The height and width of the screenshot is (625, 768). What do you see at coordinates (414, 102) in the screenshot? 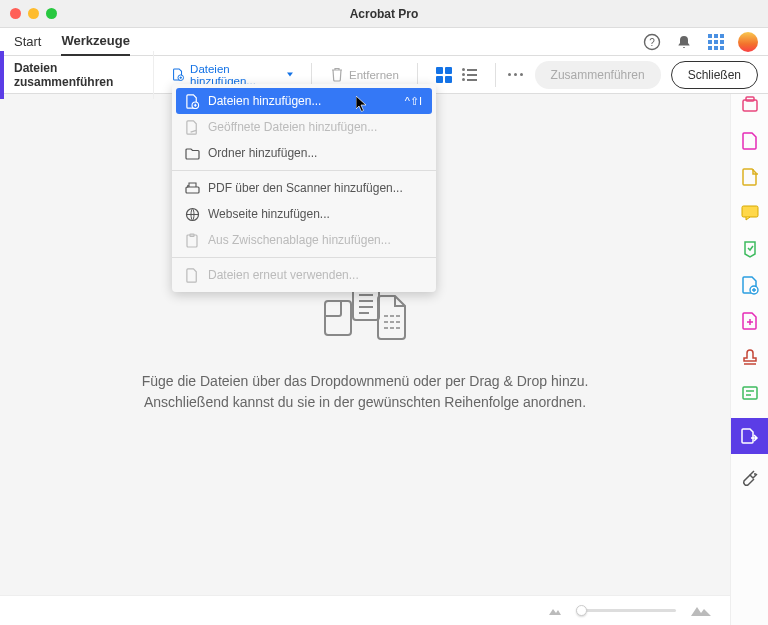
I see `menu-shortcut: ^⇧I` at bounding box center [414, 102].